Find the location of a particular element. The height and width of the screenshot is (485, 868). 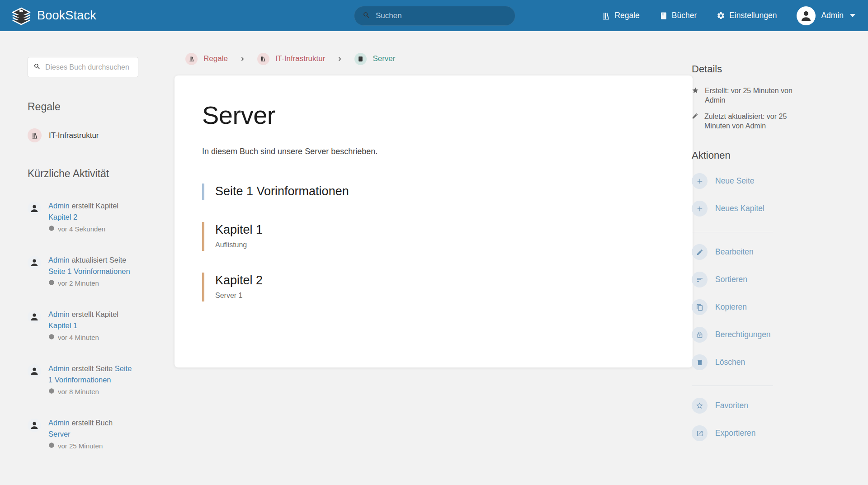

book-contents: Seite 1 Vorinformationen Kapitel 1 Aufli… is located at coordinates (434, 242).